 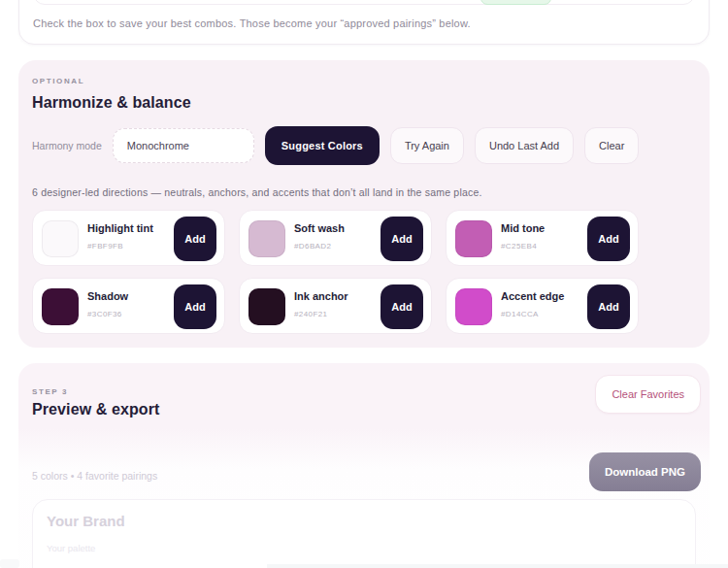 What do you see at coordinates (322, 146) in the screenshot?
I see `suggest-colors-button: Suggest Colors` at bounding box center [322, 146].